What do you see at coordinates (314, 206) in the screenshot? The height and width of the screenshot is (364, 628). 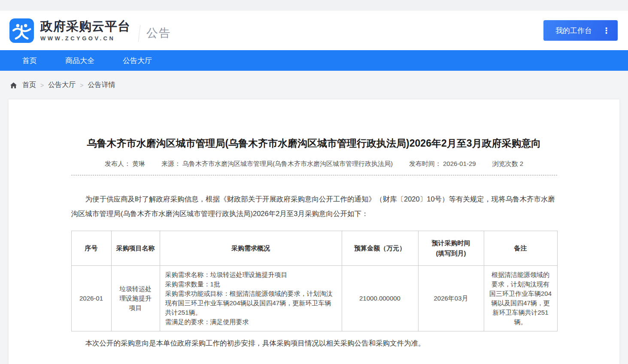 I see `intro-paragraph: 为便于供应商及时了解政府采购信息，根据《财政部关于开展政府采购意向公开工作的通知…` at bounding box center [314, 206].